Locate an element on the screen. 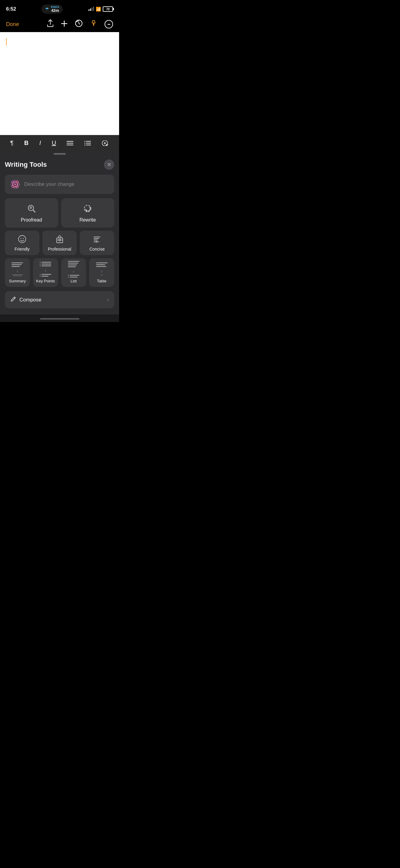  insert-list-button is located at coordinates (105, 143).